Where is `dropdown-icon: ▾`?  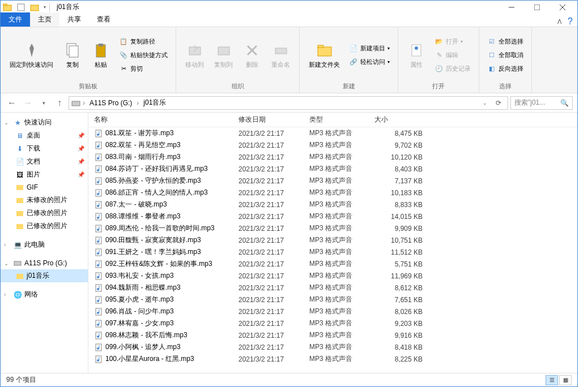
dropdown-icon: ▾ is located at coordinates (45, 7).